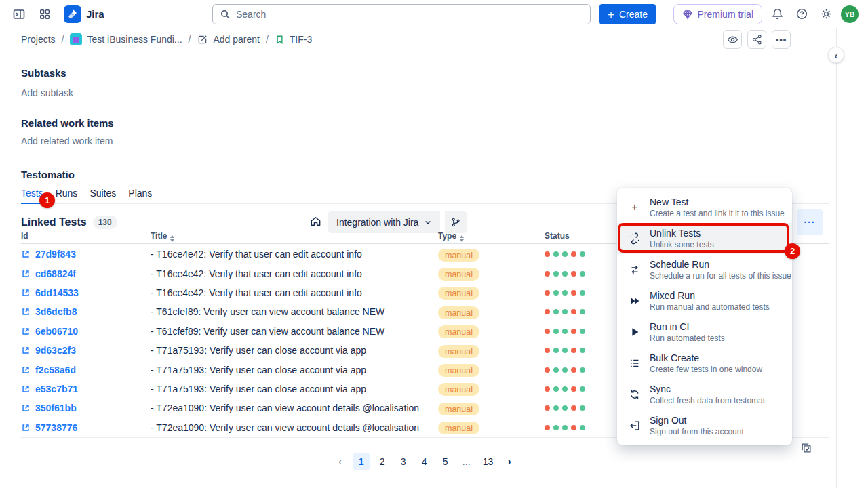  What do you see at coordinates (707, 389) in the screenshot?
I see `menu-item-title: Sync` at bounding box center [707, 389].